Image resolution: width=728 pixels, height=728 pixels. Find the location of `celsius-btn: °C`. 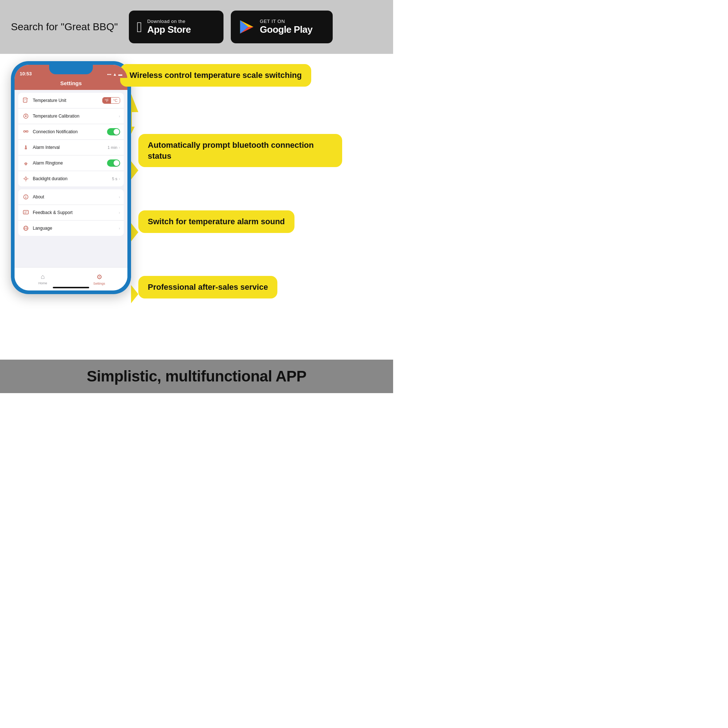

celsius-btn: °C is located at coordinates (115, 100).